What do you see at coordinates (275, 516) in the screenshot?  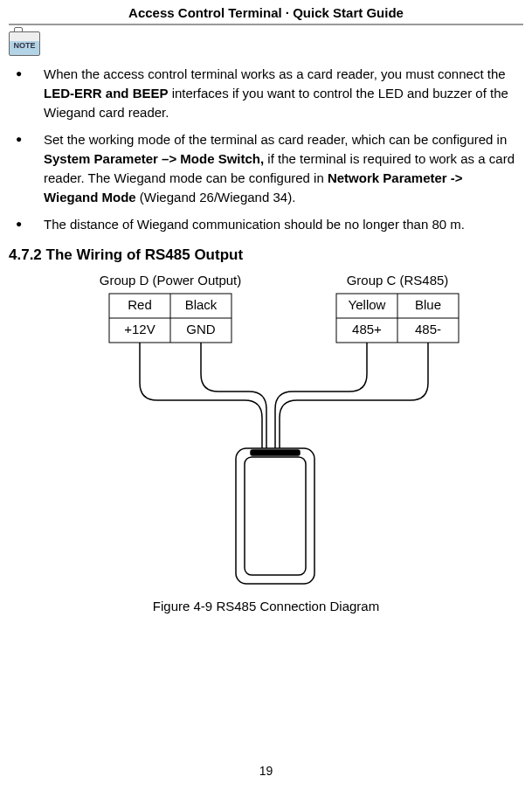 I see `device-outline` at bounding box center [275, 516].